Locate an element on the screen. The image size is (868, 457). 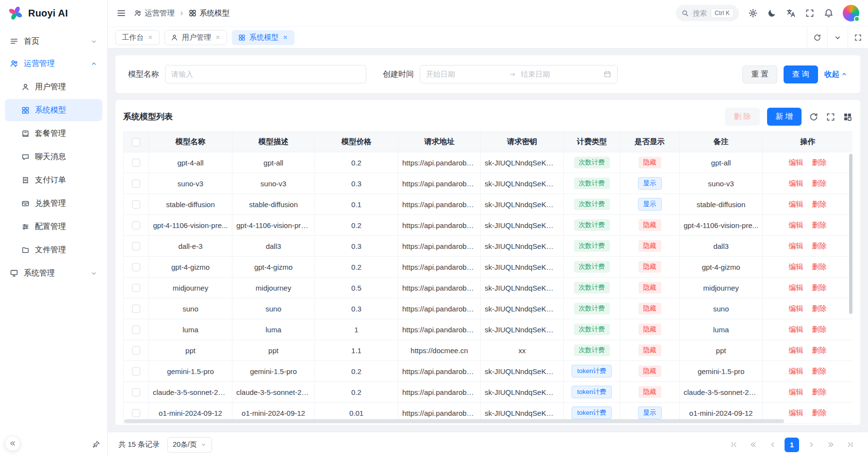
sidebar-subitem-0: 用户管理 is located at coordinates (53, 87).